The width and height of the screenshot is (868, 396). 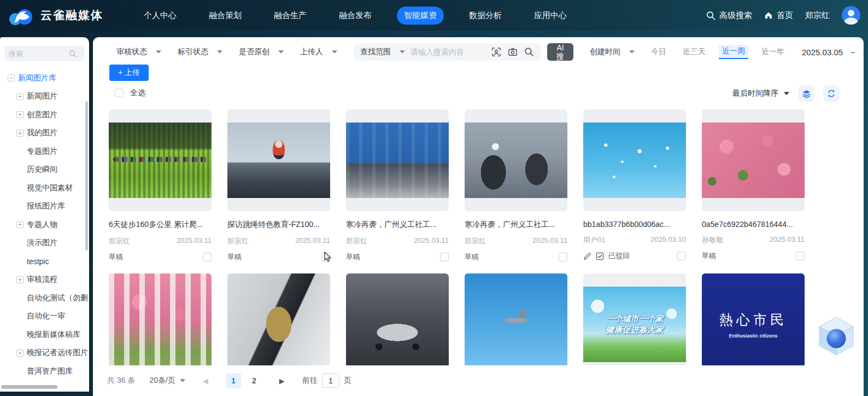 What do you see at coordinates (45, 317) in the screenshot?
I see `tree-item: 自动化一审` at bounding box center [45, 317].